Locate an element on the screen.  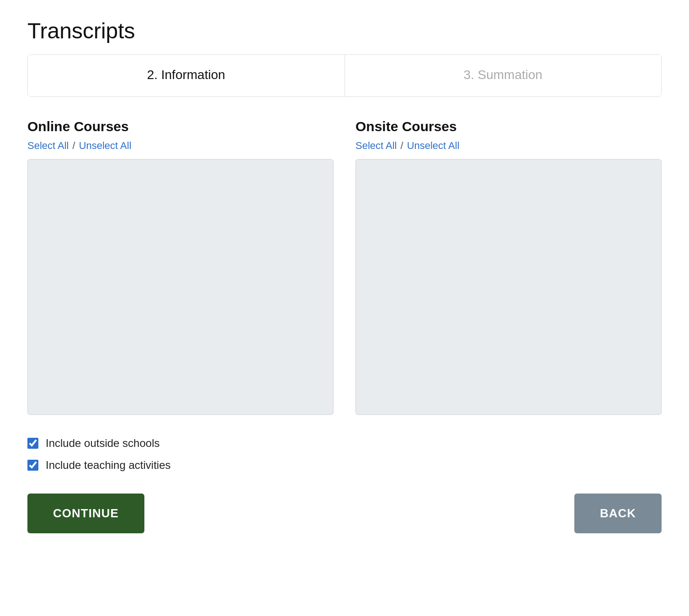
include-teaching-activities-label: Include teaching activities is located at coordinates (344, 465).